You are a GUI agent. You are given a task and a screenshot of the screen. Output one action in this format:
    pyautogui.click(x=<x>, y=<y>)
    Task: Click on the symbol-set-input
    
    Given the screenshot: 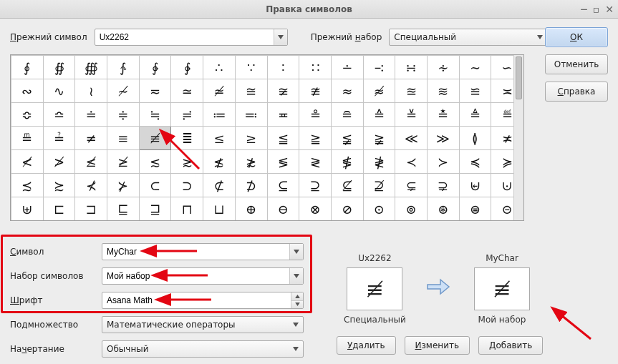 What is the action you would take?
    pyautogui.click(x=196, y=276)
    